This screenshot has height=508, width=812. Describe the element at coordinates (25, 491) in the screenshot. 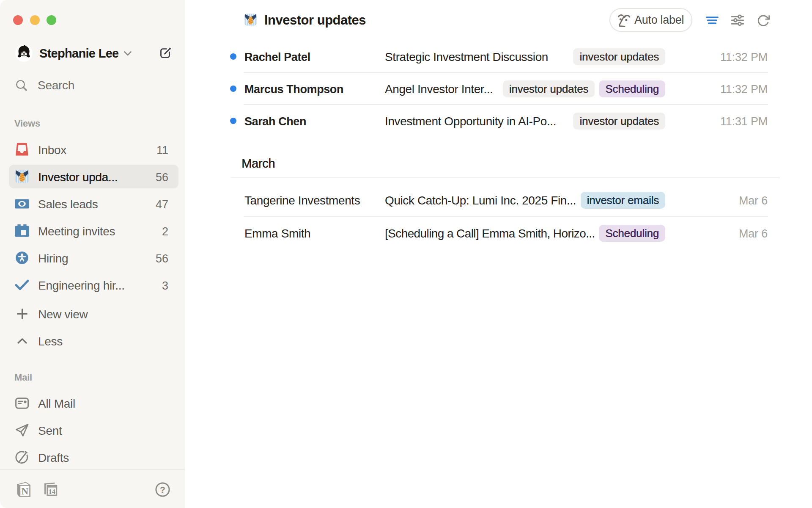

I see `svg-text: N` at that location.